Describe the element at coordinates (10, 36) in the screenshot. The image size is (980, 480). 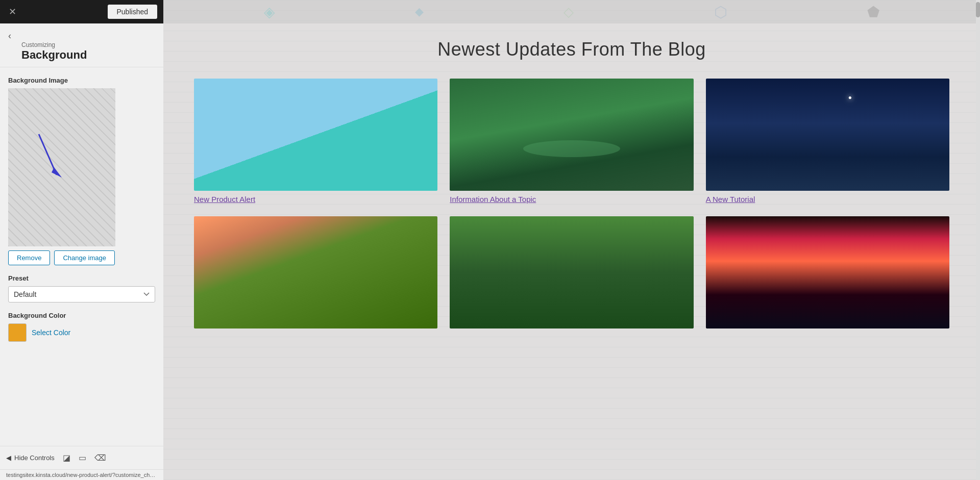
I see `back-button: ‹` at that location.